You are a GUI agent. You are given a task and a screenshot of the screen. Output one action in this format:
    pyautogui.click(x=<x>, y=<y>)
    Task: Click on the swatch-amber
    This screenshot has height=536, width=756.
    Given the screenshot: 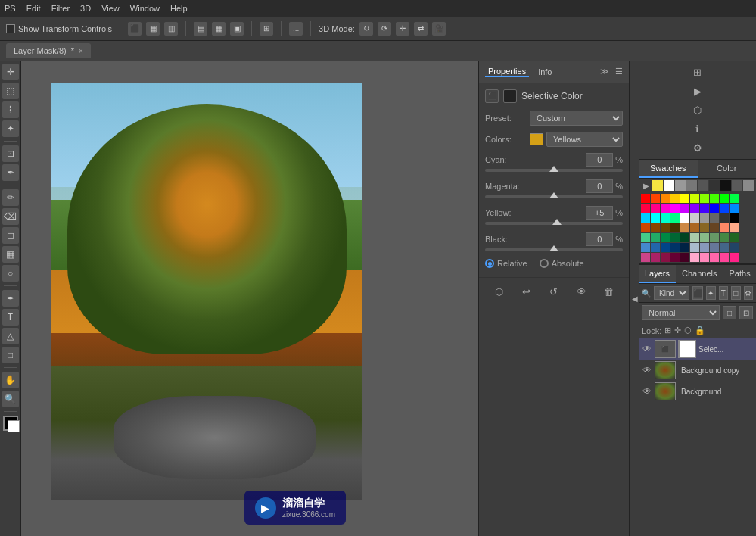 What is the action you would take?
    pyautogui.click(x=675, y=198)
    